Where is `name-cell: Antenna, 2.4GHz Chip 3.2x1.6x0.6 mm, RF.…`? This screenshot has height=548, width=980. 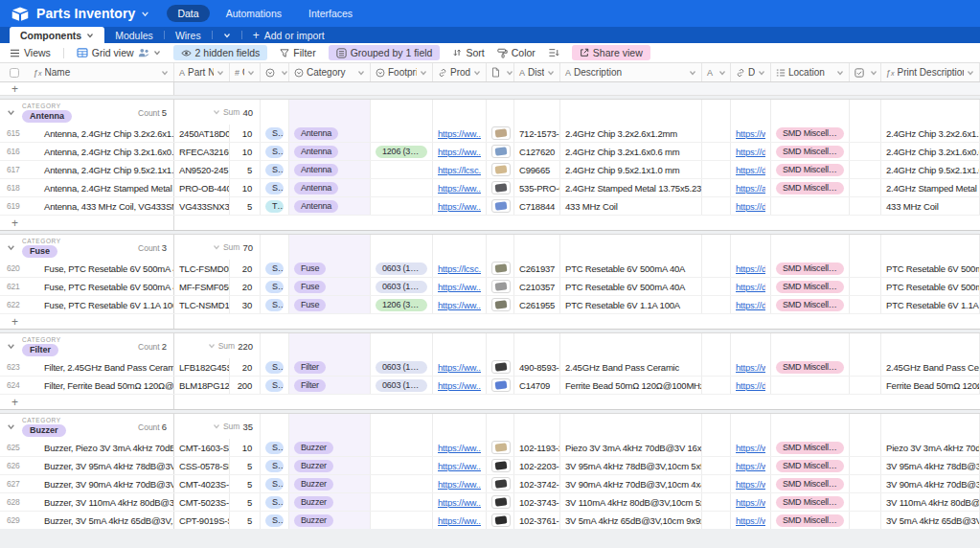 name-cell: Antenna, 2.4GHz Chip 3.2x1.6x0.6 mm, RF.… is located at coordinates (102, 151).